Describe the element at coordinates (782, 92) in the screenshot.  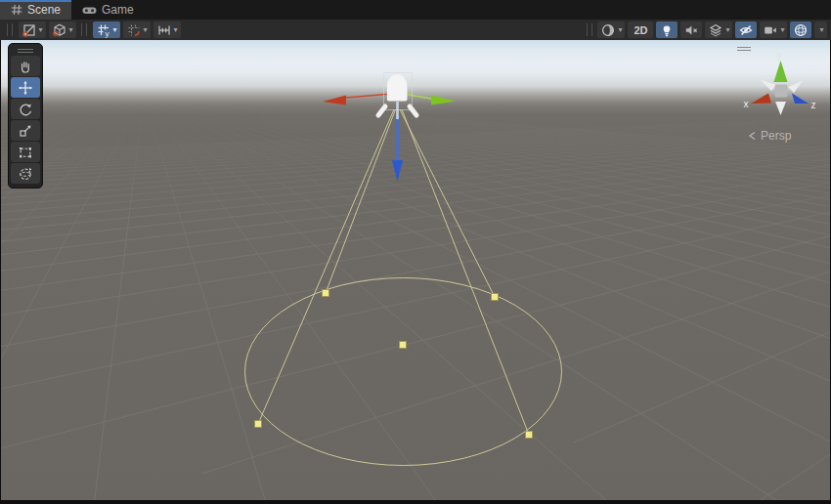
I see `gizmo-cube` at that location.